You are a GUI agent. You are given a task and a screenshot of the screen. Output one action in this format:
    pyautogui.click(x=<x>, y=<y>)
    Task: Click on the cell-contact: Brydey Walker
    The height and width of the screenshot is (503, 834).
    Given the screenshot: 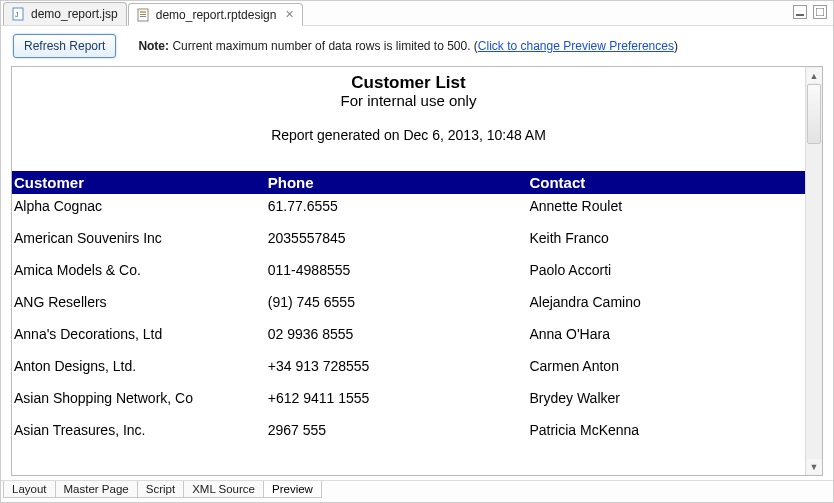 What is the action you would take?
    pyautogui.click(x=666, y=398)
    